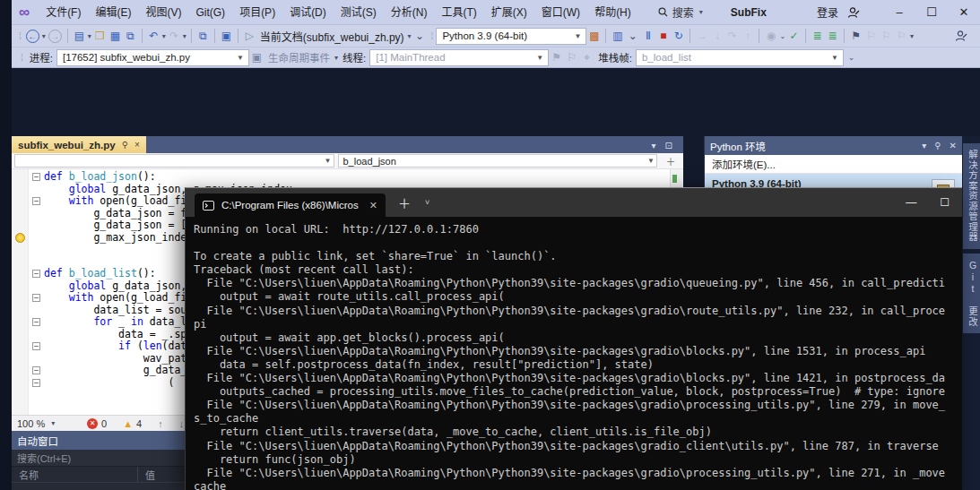  What do you see at coordinates (185, 36) in the screenshot?
I see `redo-caret-icon: ▾` at bounding box center [185, 36].